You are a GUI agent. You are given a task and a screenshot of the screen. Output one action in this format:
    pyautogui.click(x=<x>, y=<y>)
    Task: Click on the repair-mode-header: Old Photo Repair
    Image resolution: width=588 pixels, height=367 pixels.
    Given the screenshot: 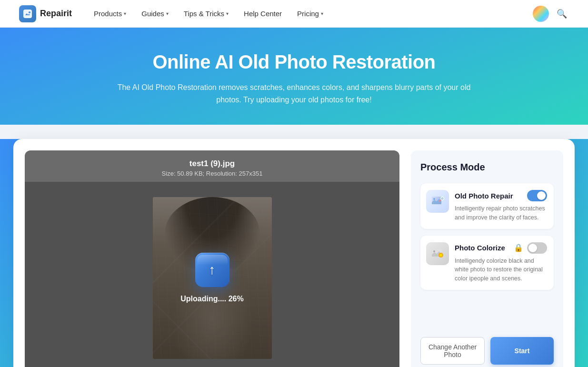 What is the action you would take?
    pyautogui.click(x=501, y=196)
    